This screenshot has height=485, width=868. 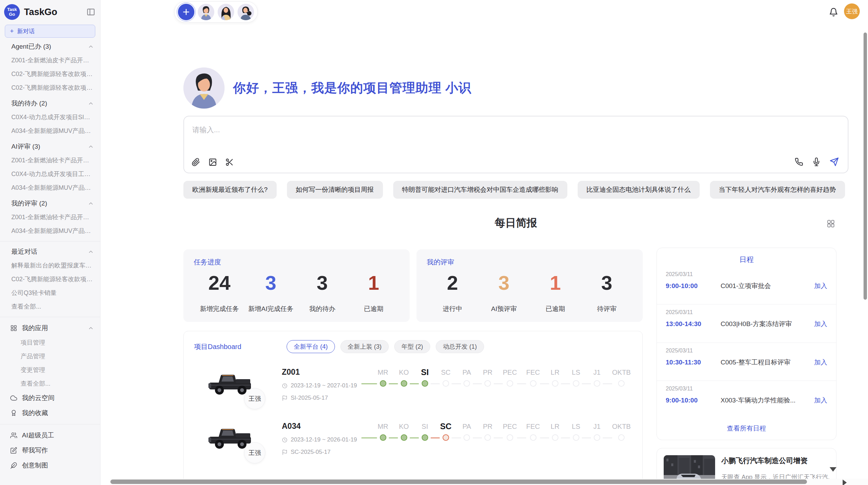 I want to click on cloud-icon, so click(x=14, y=398).